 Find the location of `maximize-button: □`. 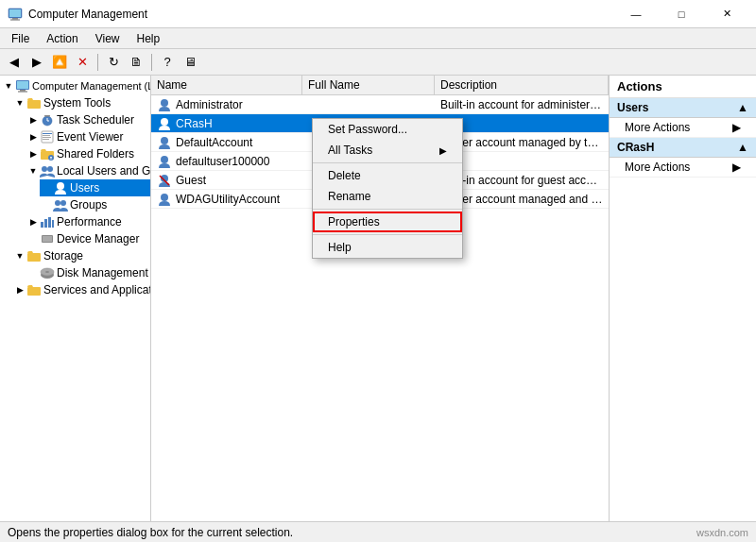

maximize-button: □ is located at coordinates (681, 14).